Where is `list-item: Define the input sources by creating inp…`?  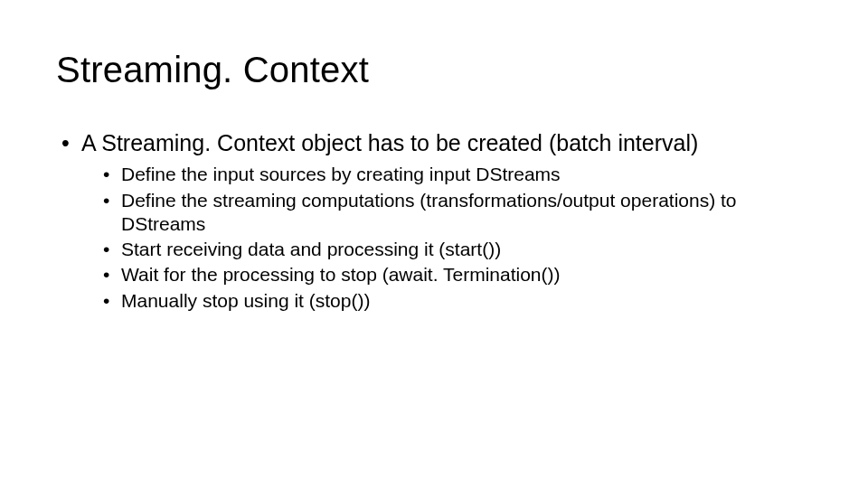 list-item: Define the input sources by creating inp… is located at coordinates (458, 174).